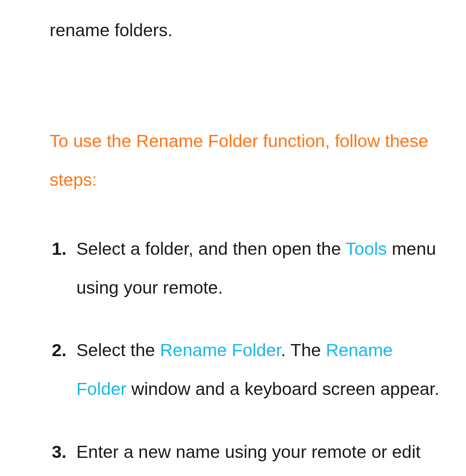 The width and height of the screenshot is (466, 476). What do you see at coordinates (220, 350) in the screenshot?
I see `rename-folder-link-text-1: Rename Folder` at bounding box center [220, 350].